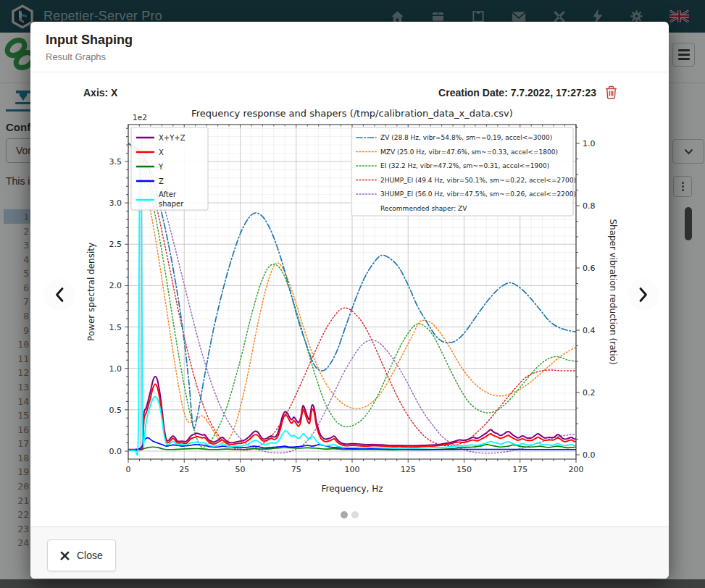 Image resolution: width=705 pixels, height=588 pixels. What do you see at coordinates (527, 93) in the screenshot?
I see `creation-date-group: Creation Date: 7.7.2022, 17:27:23` at bounding box center [527, 93].